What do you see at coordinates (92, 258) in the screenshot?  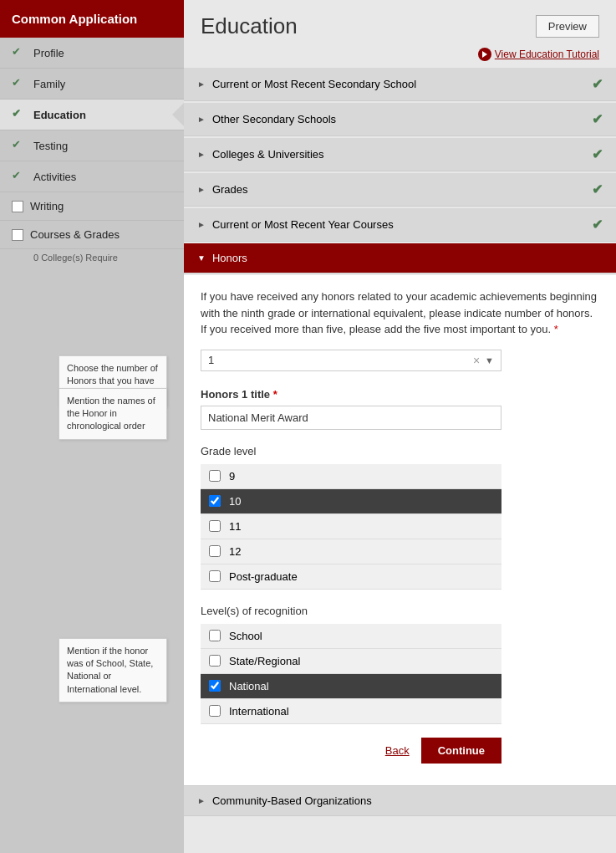 I see `sidebar-courses-sub: 0 College(s) Require` at bounding box center [92, 258].